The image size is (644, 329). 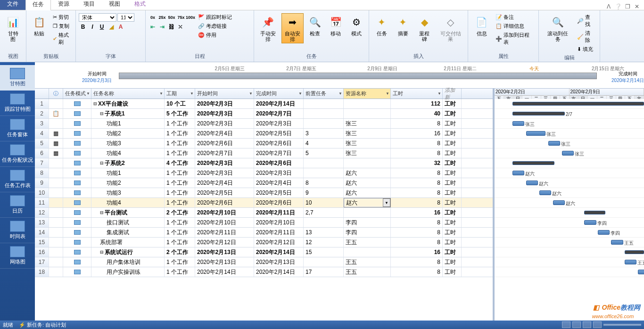 What do you see at coordinates (264, 154) in the screenshot?
I see `table-row: 6▦功能41 个工作2020年2月7日2020年2月7日5张三8工时` at bounding box center [264, 154].